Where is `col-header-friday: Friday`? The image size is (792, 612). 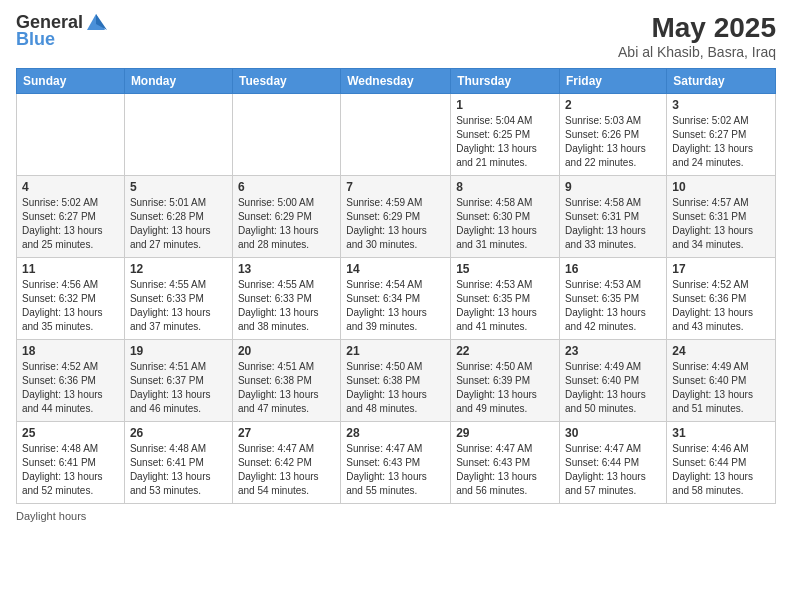
col-header-friday: Friday is located at coordinates (614, 82).